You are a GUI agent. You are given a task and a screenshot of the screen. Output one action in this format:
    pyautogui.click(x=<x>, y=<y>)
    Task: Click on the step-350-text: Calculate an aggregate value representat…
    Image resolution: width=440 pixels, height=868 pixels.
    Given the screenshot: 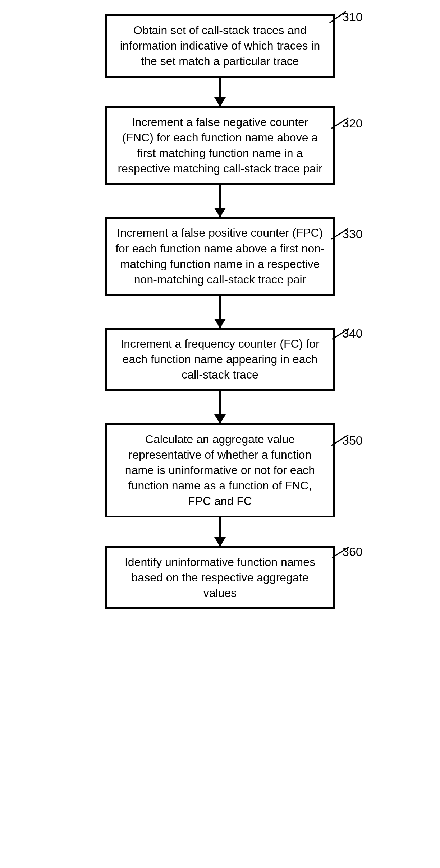 What is the action you would take?
    pyautogui.click(x=220, y=470)
    